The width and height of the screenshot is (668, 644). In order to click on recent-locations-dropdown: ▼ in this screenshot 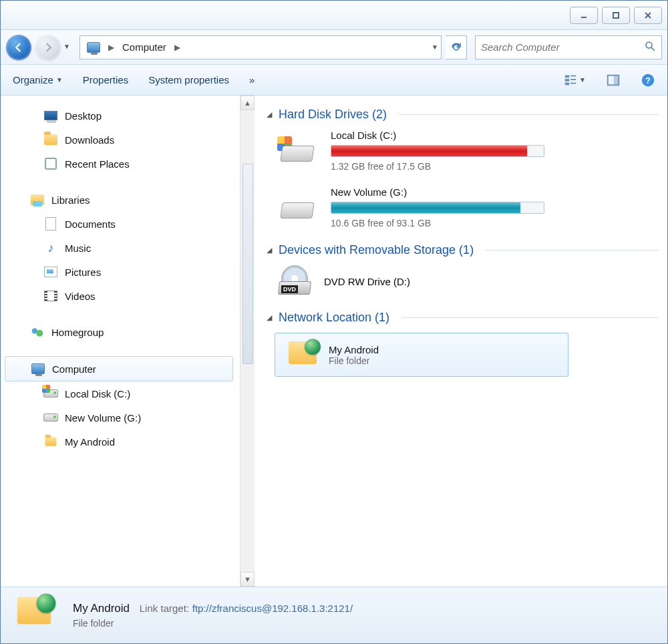, I will do `click(68, 47)`.